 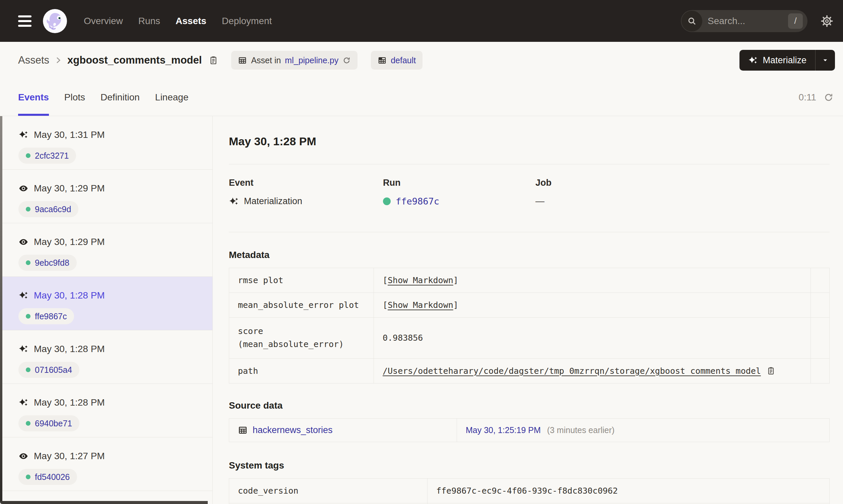 I want to click on run-id-link: 9aca6c9d, so click(x=53, y=209).